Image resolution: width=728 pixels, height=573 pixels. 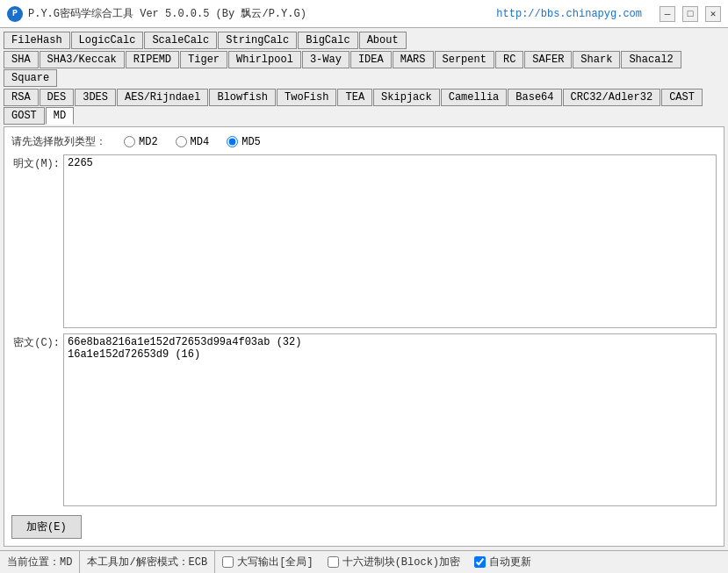 I want to click on radio-label-md4: MD4, so click(x=200, y=142).